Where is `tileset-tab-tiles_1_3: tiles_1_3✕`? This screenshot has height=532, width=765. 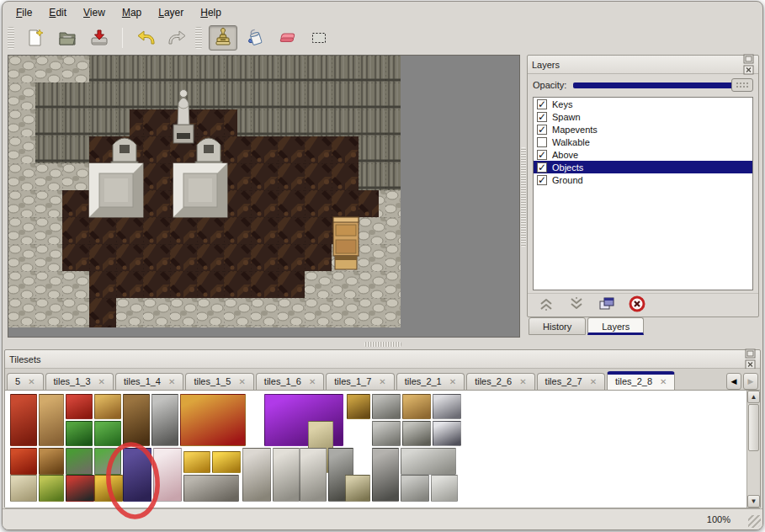
tileset-tab-tiles_1_3: tiles_1_3✕ is located at coordinates (79, 381).